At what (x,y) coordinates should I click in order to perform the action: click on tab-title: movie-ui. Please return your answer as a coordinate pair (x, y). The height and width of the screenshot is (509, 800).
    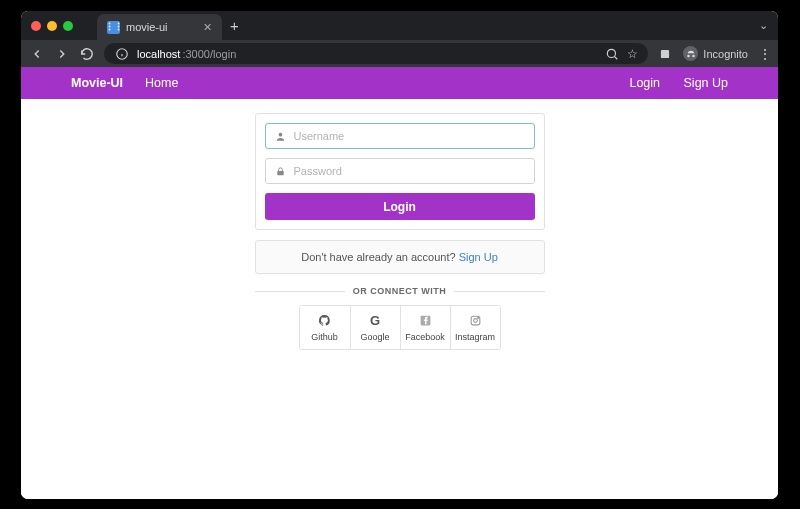
    Looking at the image, I should click on (162, 27).